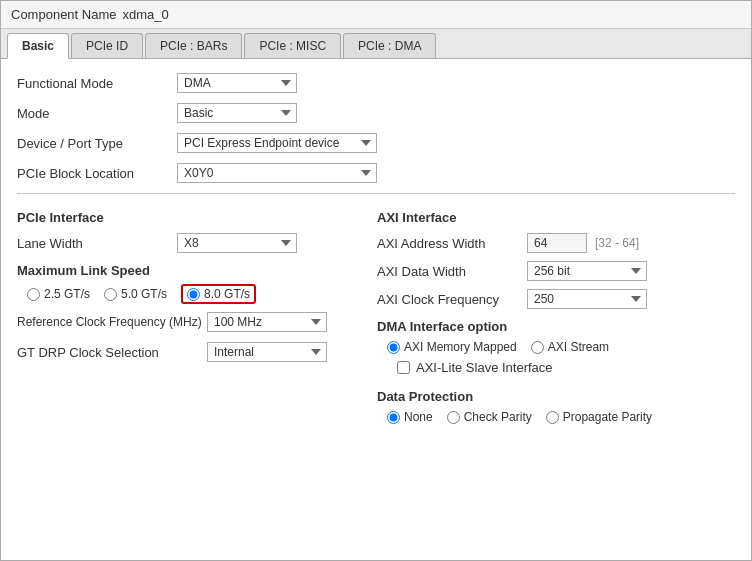 This screenshot has height=561, width=752. What do you see at coordinates (587, 271) in the screenshot?
I see `axi-data-width-select: 64 bit 128 bit 256 bit 512 bit` at bounding box center [587, 271].